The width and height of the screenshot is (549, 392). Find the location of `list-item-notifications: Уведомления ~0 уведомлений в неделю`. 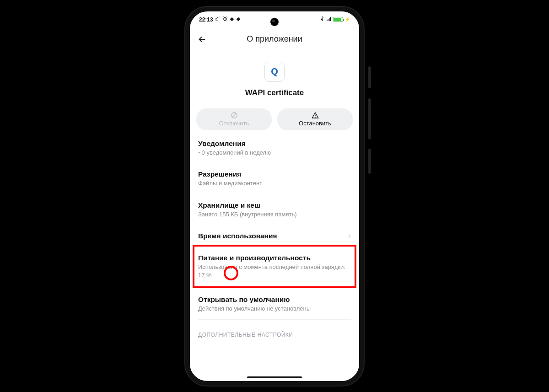

list-item-notifications: Уведомления ~0 уведомлений в неделю is located at coordinates (274, 148).